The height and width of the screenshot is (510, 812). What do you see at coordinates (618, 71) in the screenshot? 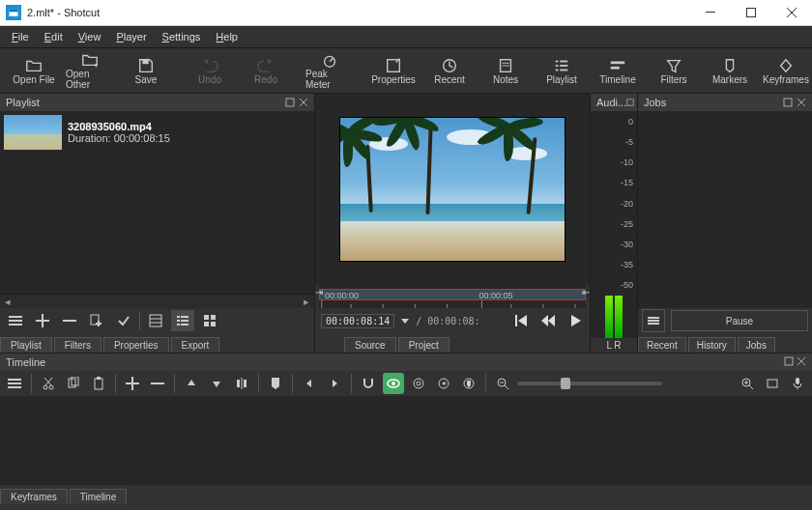
I see `timeline-button: Timeline` at bounding box center [618, 71].